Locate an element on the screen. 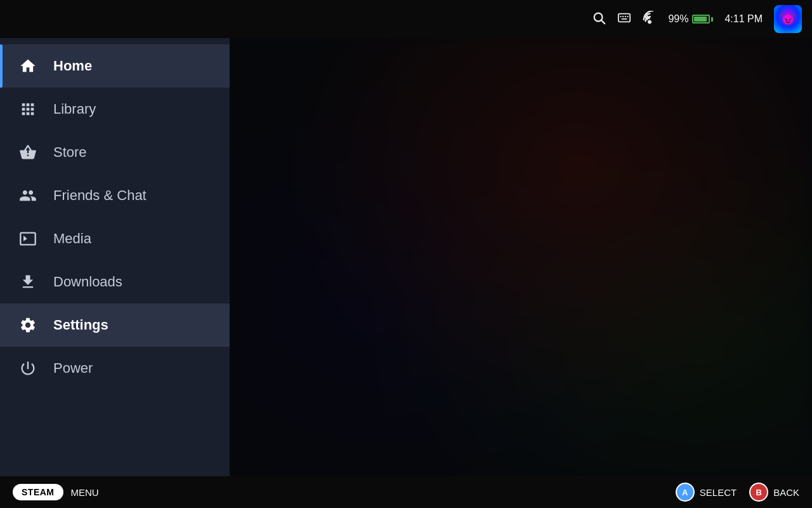  settings-icon is located at coordinates (28, 325).